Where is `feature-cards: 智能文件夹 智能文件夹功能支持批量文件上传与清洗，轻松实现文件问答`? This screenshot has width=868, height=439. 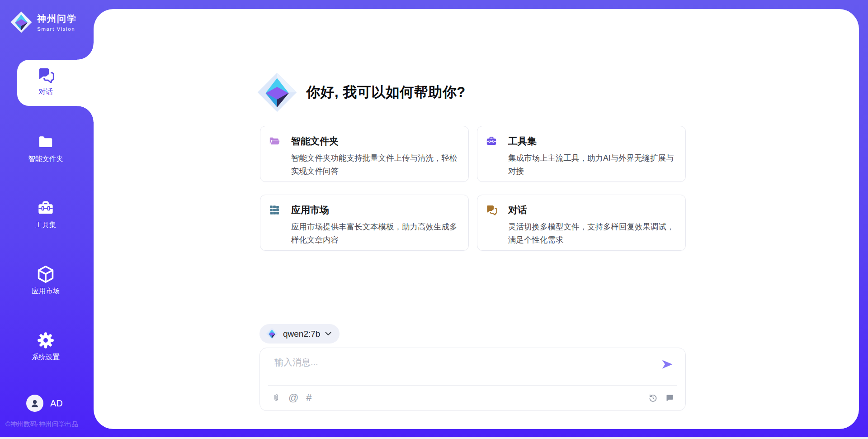
feature-cards: 智能文件夹 智能文件夹功能支持批量文件上传与清洗，轻松实现文件问答 is located at coordinates (473, 188).